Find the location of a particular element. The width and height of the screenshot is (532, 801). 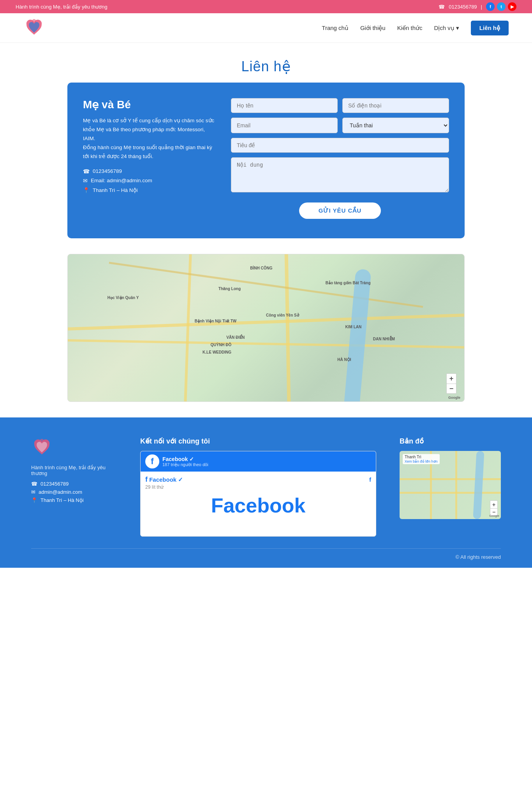

footer-map-road-h2 is located at coordinates (450, 493).